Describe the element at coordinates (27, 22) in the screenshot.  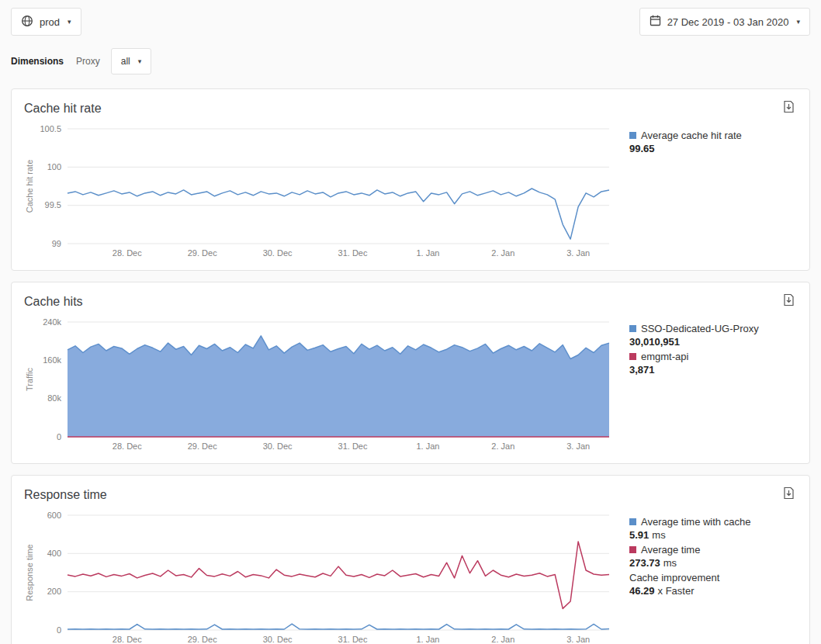
I see `globe-icon` at that location.